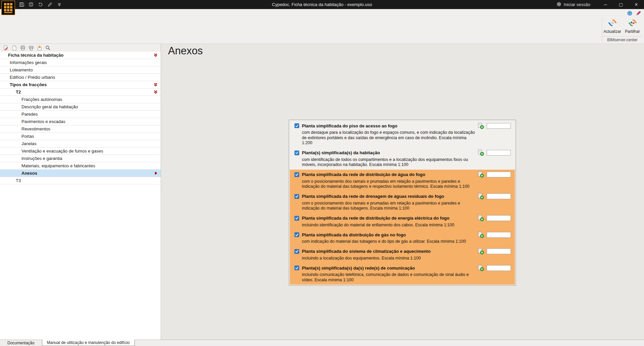  What do you see at coordinates (402, 196) in the screenshot?
I see `annex-header-row: Planta simplificada da rede de drenagem …` at bounding box center [402, 196].